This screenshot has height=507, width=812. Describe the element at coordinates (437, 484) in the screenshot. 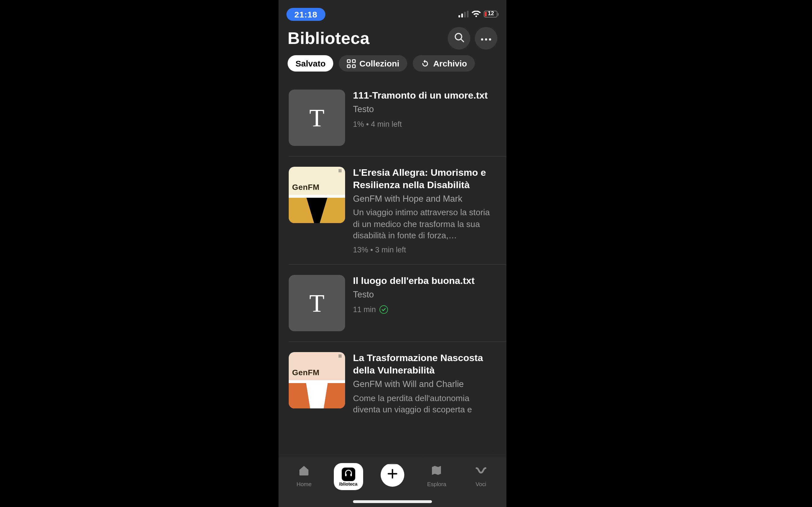

I see `tab-explore-label: Esplora` at that location.